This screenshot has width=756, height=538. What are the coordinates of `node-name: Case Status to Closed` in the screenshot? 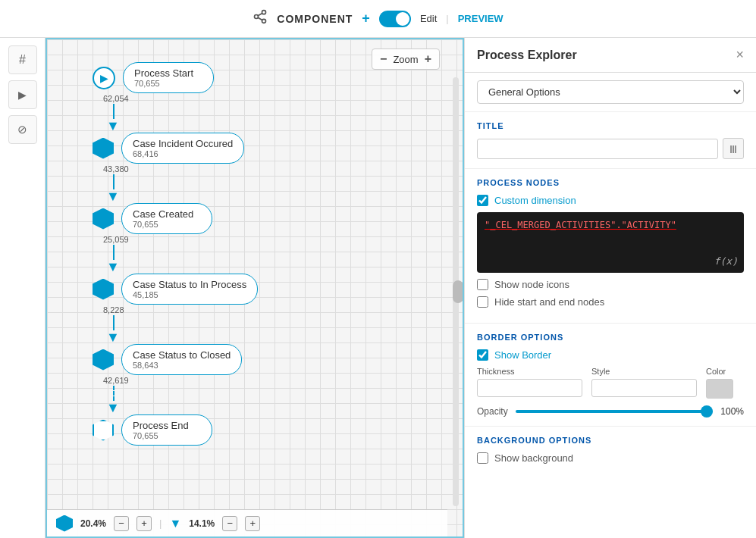 It's located at (182, 355).